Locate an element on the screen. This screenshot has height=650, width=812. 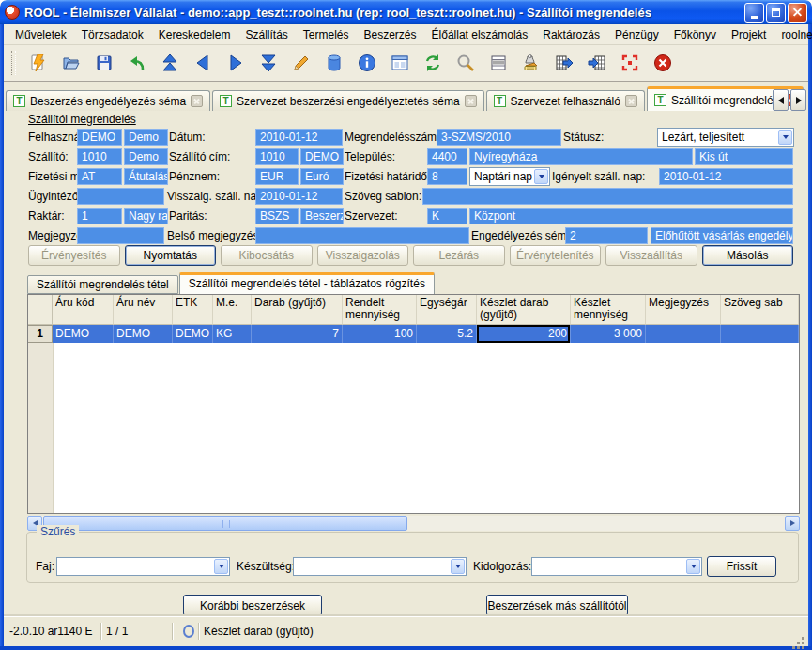
tab-szervezet-felhasznalo: T Szervezet felhasználó is located at coordinates (565, 101).